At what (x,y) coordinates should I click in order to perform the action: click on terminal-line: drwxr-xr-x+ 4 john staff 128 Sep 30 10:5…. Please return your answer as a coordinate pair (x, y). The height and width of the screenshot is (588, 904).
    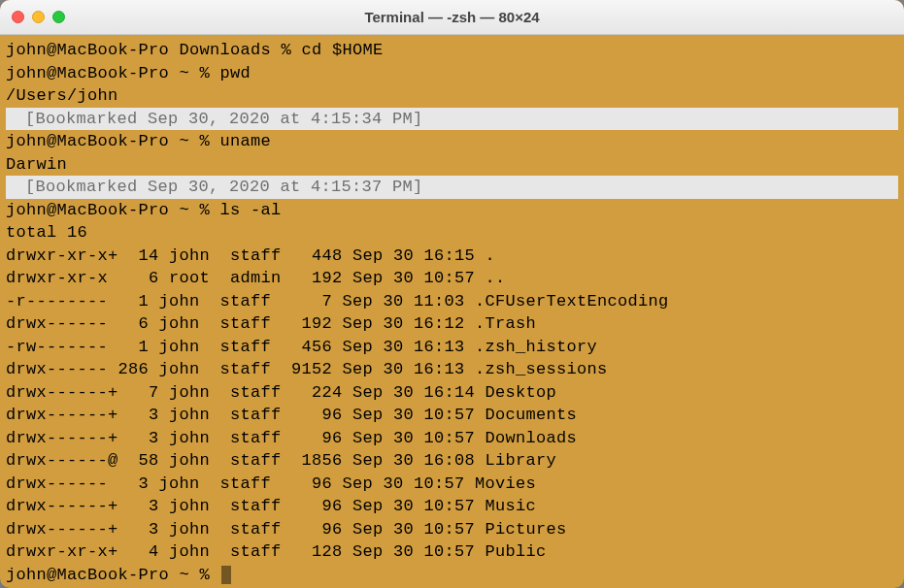
    Looking at the image, I should click on (452, 552).